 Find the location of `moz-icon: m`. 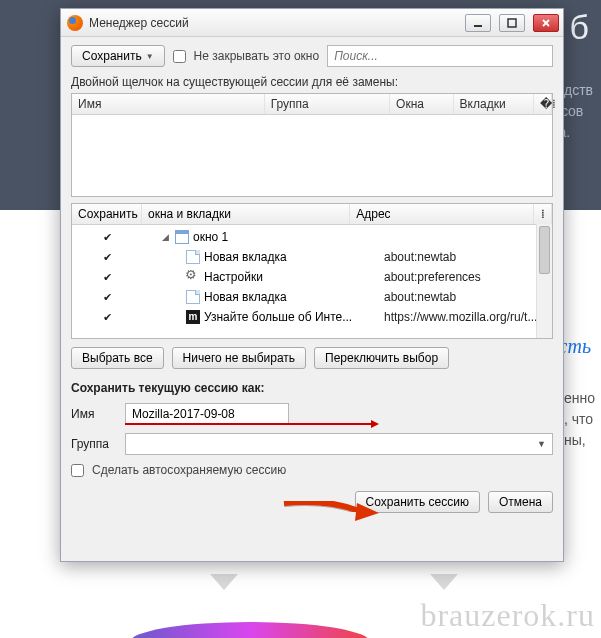

moz-icon: m is located at coordinates (193, 317).